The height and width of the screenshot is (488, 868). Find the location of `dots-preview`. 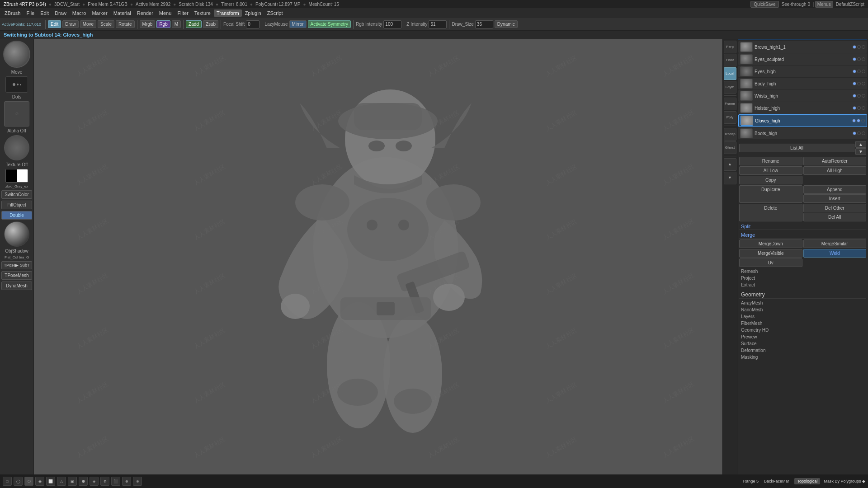

dots-preview is located at coordinates (17, 84).